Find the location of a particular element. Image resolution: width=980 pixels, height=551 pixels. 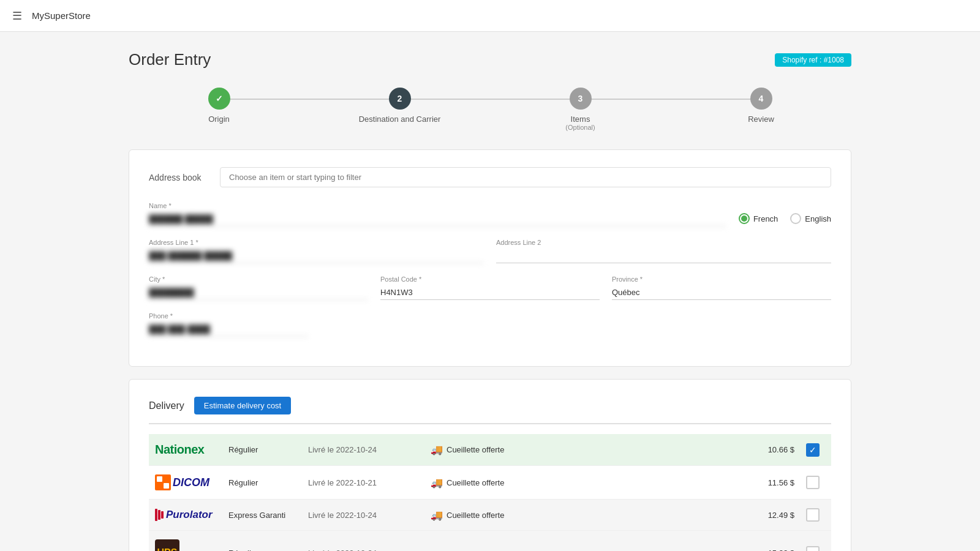

dicom-delivery: Livré le 2022-10-21 is located at coordinates (369, 482).